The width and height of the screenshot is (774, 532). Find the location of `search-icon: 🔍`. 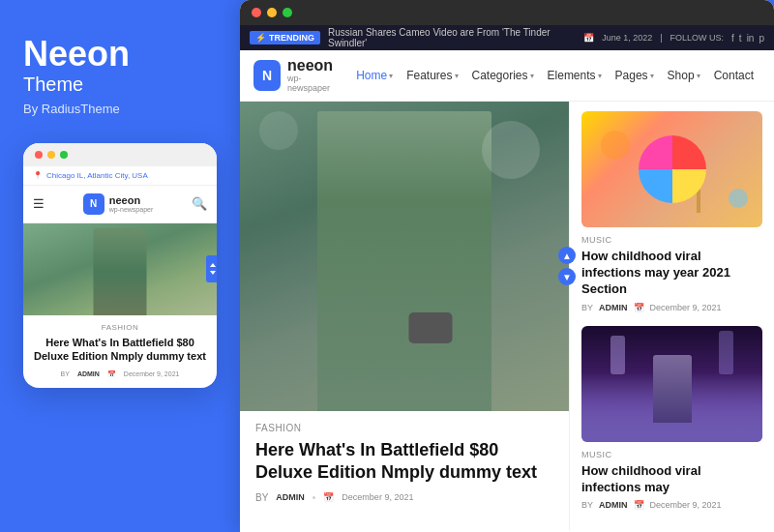

search-icon: 🔍 is located at coordinates (199, 203).